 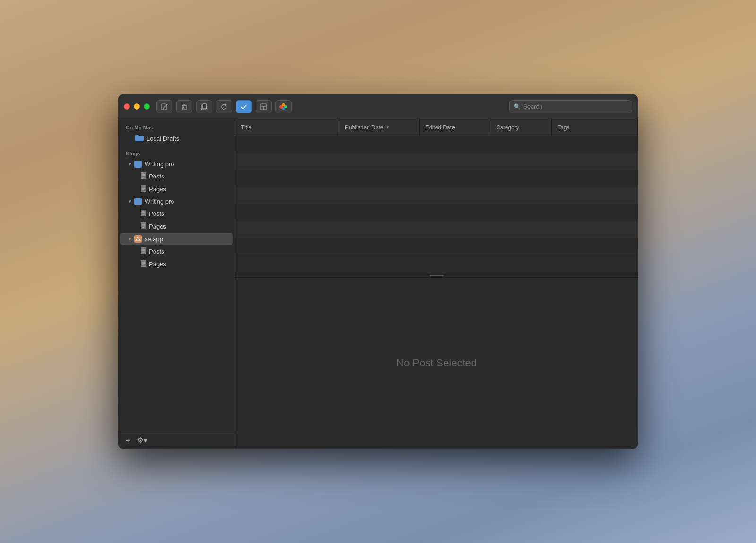 What do you see at coordinates (163, 139) in the screenshot?
I see `local-drafts-label: Local Drafts` at bounding box center [163, 139].